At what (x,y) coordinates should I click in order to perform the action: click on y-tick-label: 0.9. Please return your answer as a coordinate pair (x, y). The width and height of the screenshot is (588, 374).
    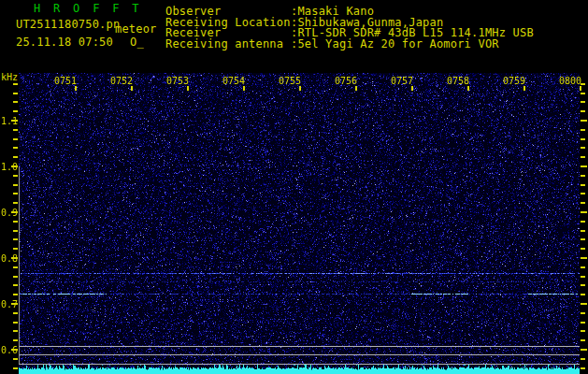
    Looking at the image, I should click on (9, 213).